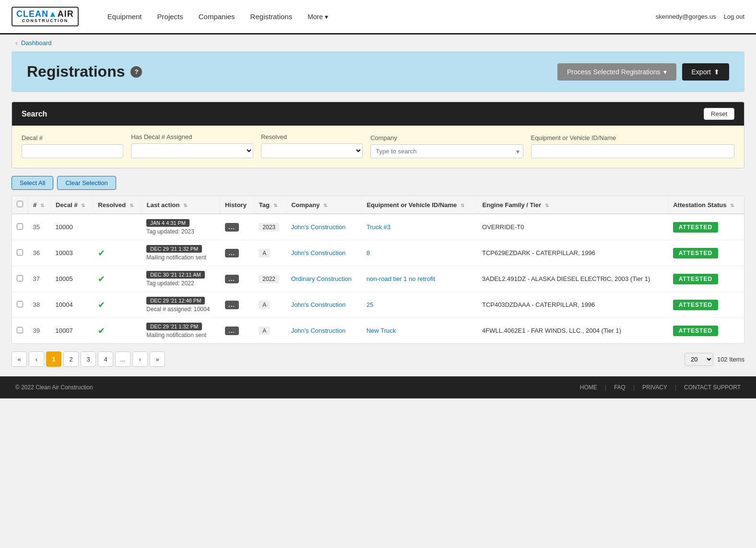 The height and width of the screenshot is (548, 756). I want to click on per-page-wrap: 20 50 100 102 Items, so click(715, 360).